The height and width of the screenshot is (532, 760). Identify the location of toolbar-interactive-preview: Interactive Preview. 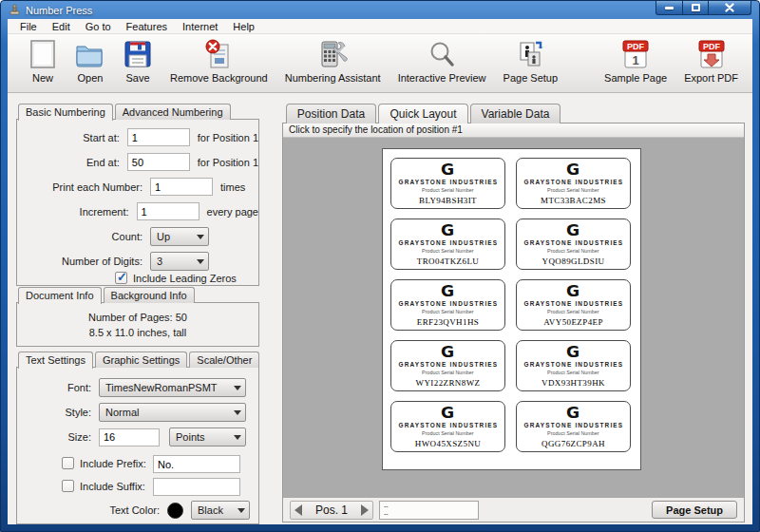
(443, 61).